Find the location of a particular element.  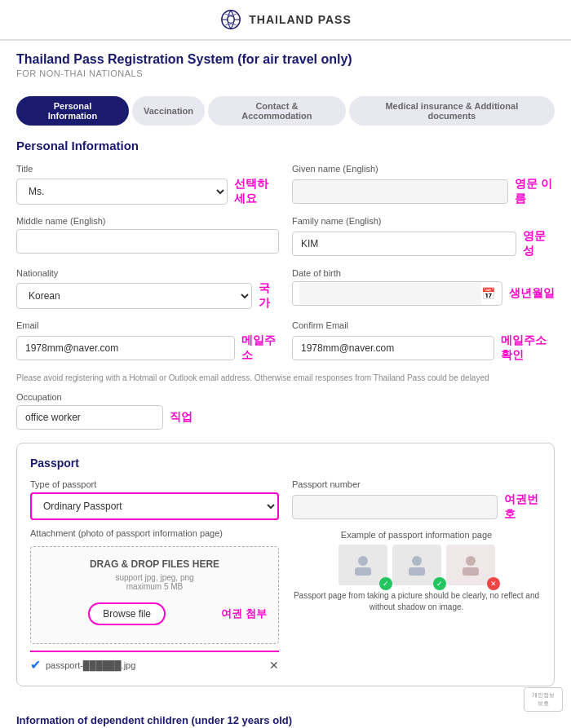

step-vaccination: Vaccination is located at coordinates (168, 111).